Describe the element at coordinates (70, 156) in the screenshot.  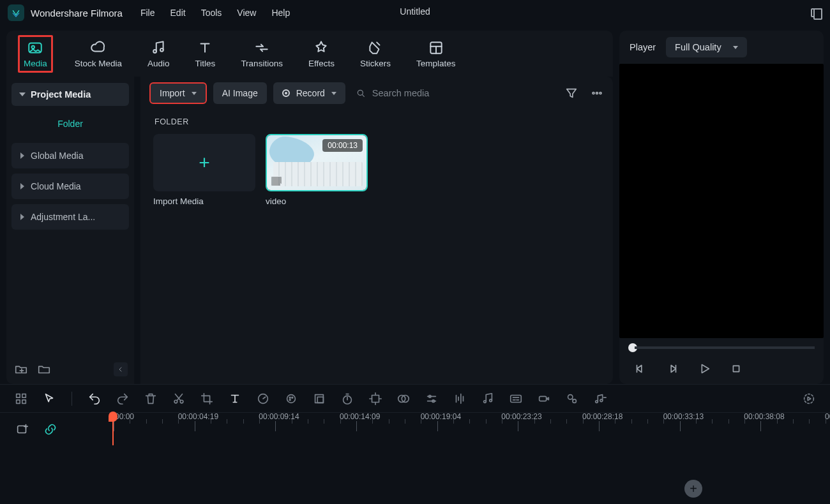
I see `sidebar-item-global-media: Global Media` at that location.